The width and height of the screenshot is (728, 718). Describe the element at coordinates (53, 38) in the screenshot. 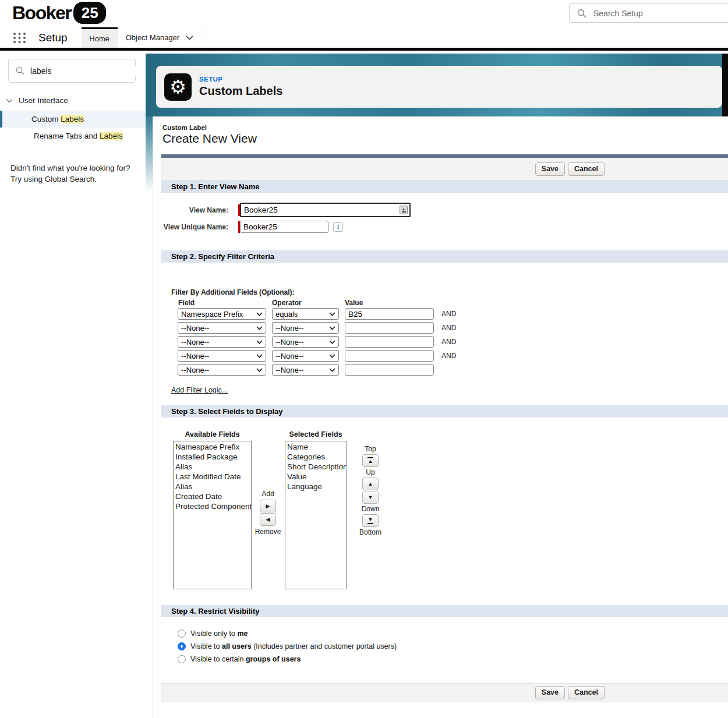

I see `app-name: Setup` at that location.